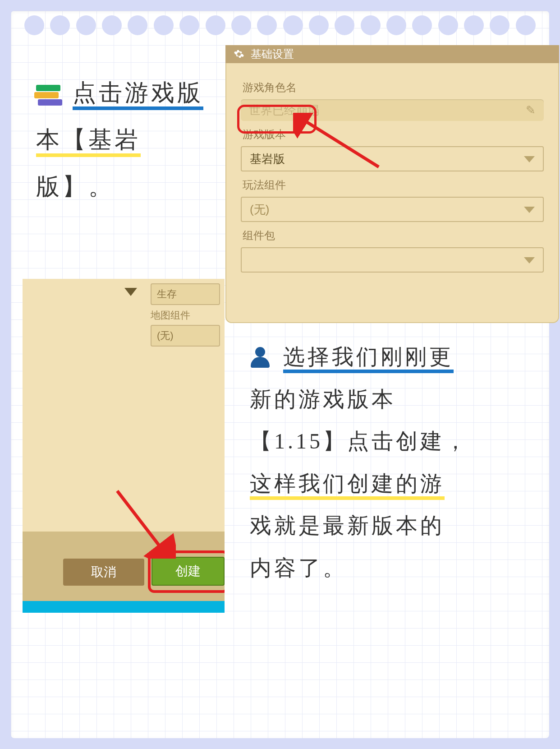 The image size is (560, 749). I want to click on note-bottom-line1: 选择我们刚刚更, so click(368, 359).